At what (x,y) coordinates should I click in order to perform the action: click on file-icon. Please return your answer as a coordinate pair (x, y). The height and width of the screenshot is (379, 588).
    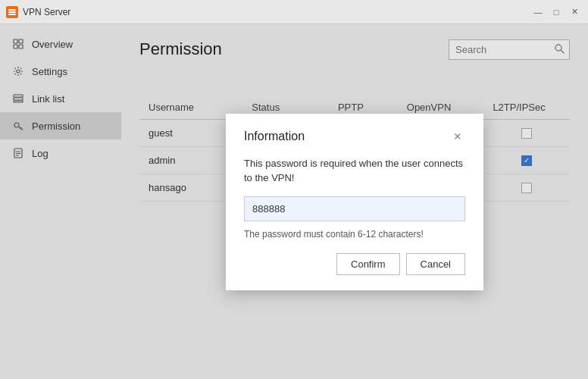
    Looking at the image, I should click on (18, 153).